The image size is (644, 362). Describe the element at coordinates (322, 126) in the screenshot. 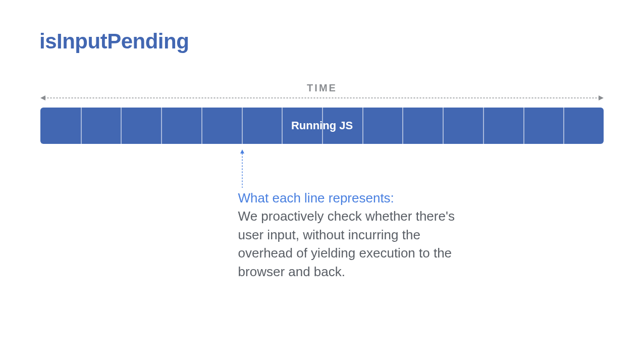

I see `running-js-bar: Running JS` at that location.